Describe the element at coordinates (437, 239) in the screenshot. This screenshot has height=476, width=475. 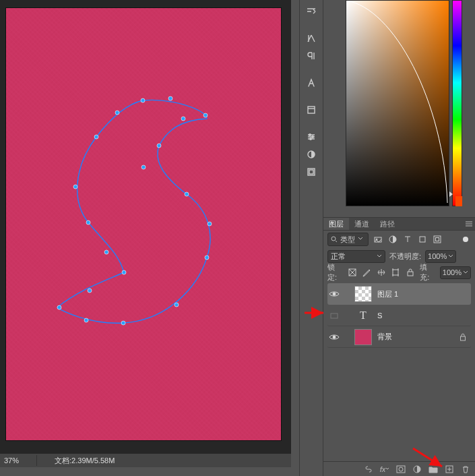
I see `filter-smart-icon` at that location.